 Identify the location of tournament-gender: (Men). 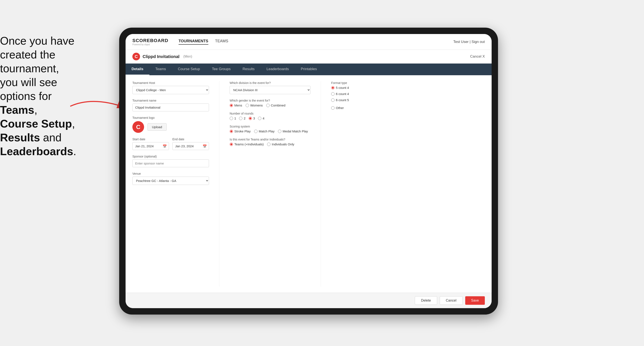
(188, 56).